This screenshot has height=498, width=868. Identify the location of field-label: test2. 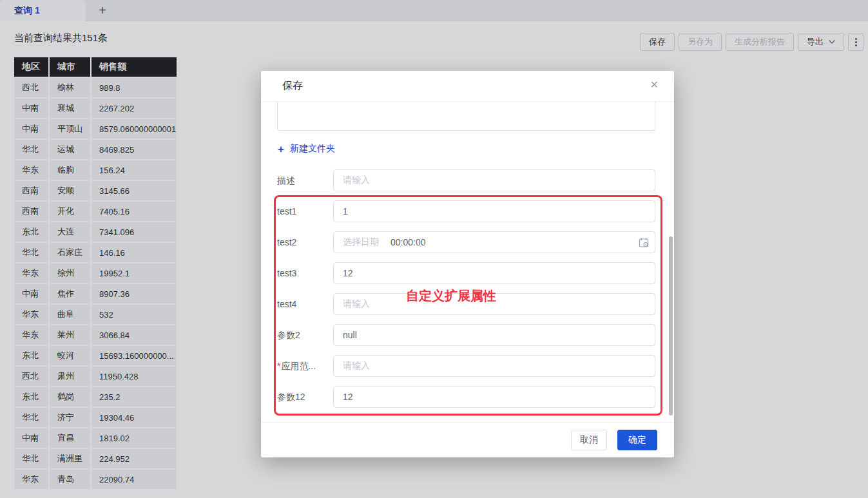
(305, 242).